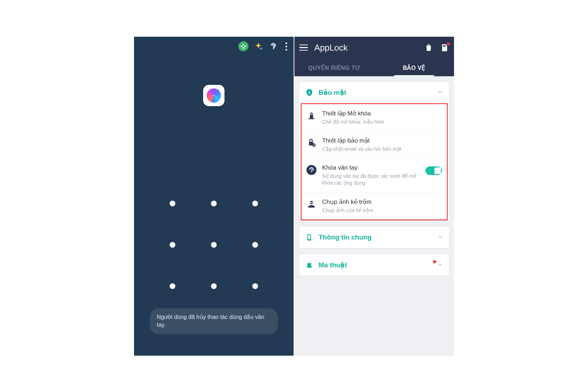 Image resolution: width=588 pixels, height=392 pixels. I want to click on theme-icon, so click(444, 48).